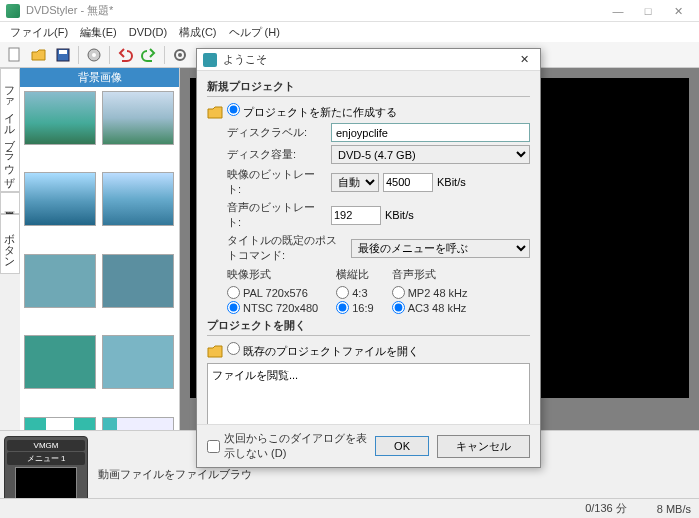 This screenshot has height=518, width=699. I want to click on menu-edit: 編集(E), so click(98, 32).